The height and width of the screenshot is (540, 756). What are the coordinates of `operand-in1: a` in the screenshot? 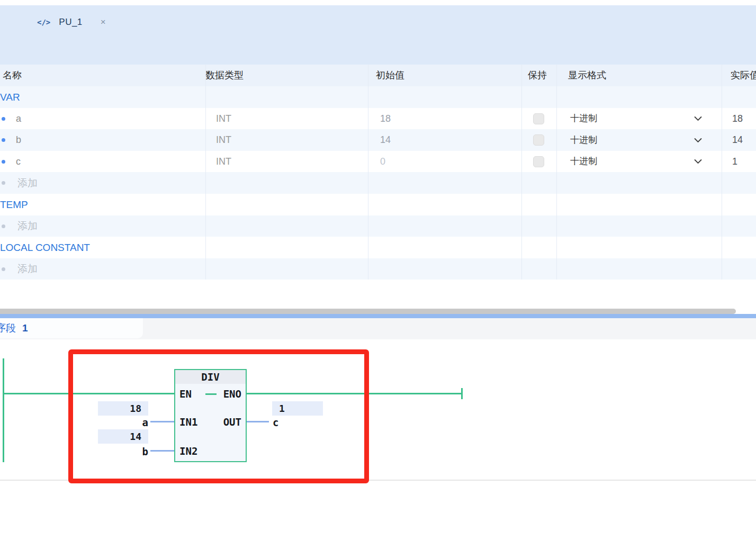 It's located at (122, 422).